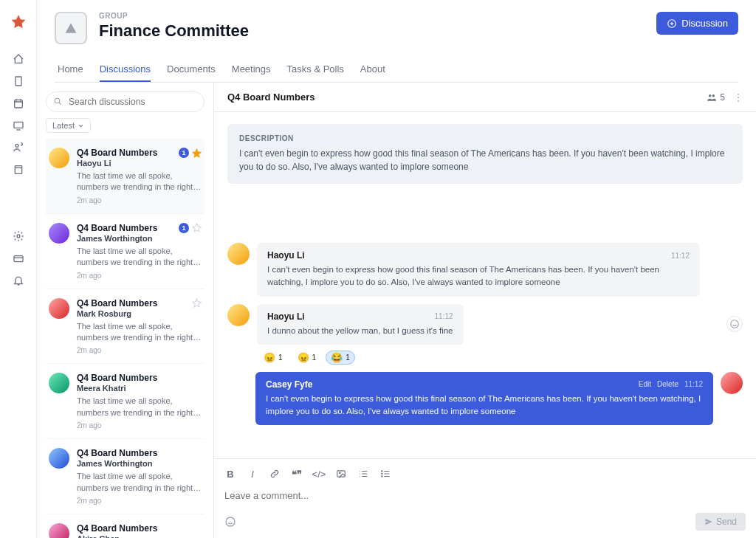  What do you see at coordinates (396, 41) in the screenshot?
I see `page-header: GROUP Finance Committee Discussion HomeD…` at bounding box center [396, 41].